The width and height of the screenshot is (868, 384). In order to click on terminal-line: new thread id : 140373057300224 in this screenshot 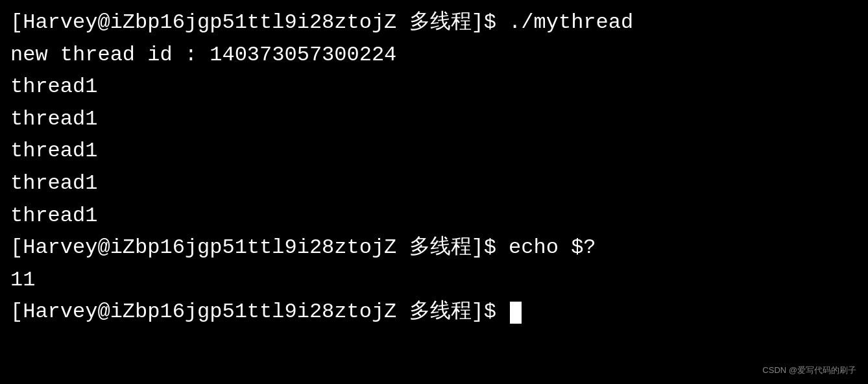, I will do `click(434, 55)`.